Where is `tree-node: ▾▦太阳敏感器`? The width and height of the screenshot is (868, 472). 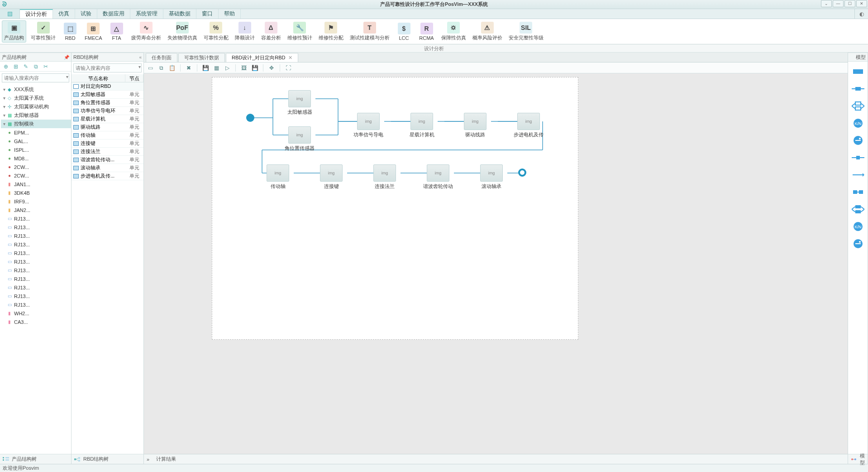
tree-node: ▾▦太阳敏感器 is located at coordinates (36, 115).